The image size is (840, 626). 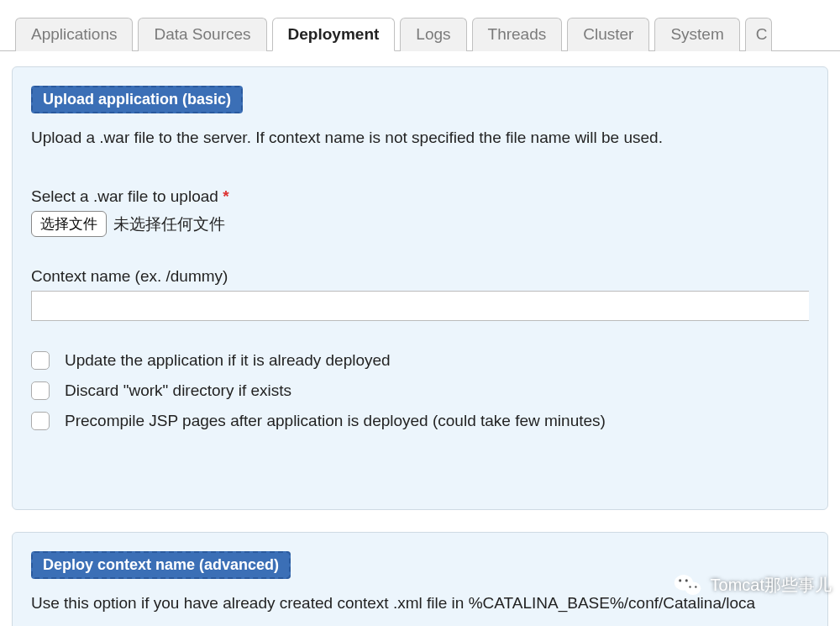 What do you see at coordinates (420, 276) in the screenshot?
I see `context-name-label: Context name (ex. /dummy)` at bounding box center [420, 276].